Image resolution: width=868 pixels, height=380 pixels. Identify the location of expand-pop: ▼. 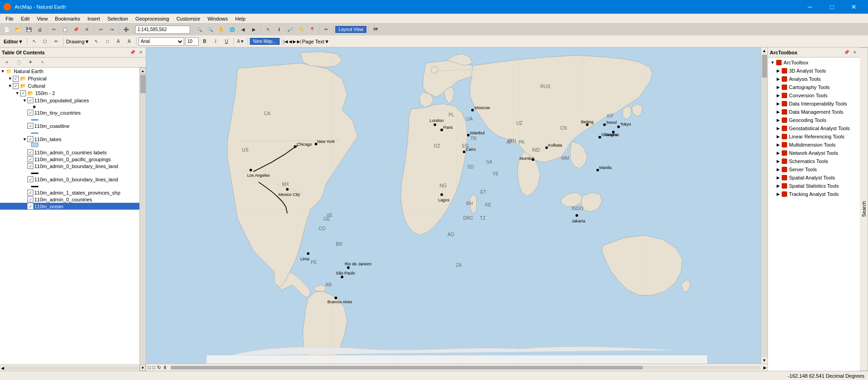
(25, 100).